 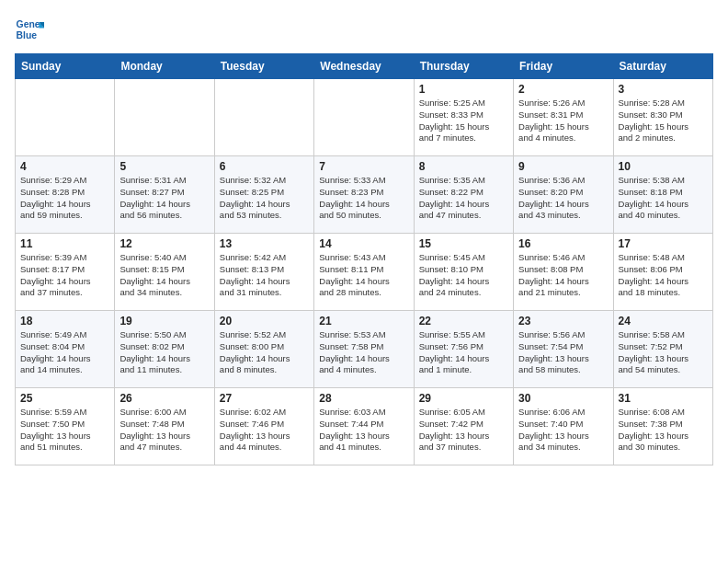 I want to click on day-info: Sunrise: 5:33 AM Sunset: 8:23 PM Dayligh…, so click(x=364, y=199).